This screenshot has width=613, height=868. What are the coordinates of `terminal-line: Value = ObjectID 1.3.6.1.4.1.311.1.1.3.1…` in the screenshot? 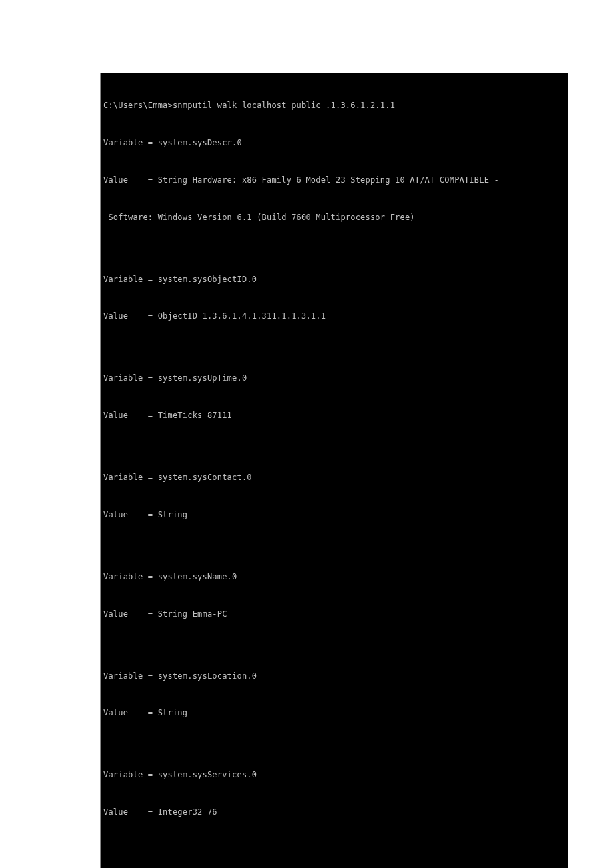 It's located at (334, 316).